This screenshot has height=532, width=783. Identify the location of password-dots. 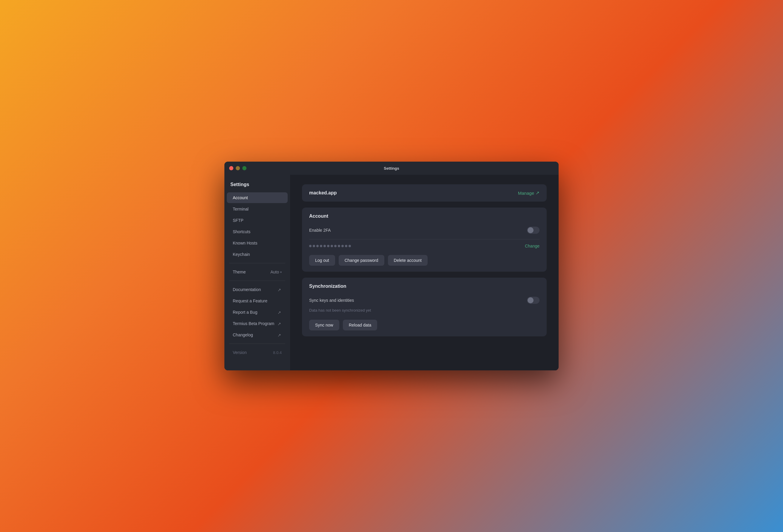
(330, 246).